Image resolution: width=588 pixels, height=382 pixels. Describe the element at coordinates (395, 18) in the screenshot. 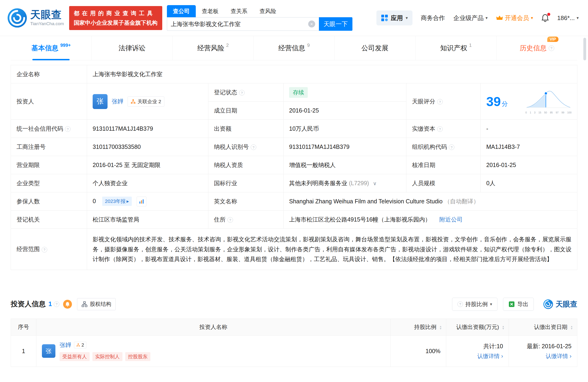

I see `apps-menu-button: 应用 ▾` at that location.